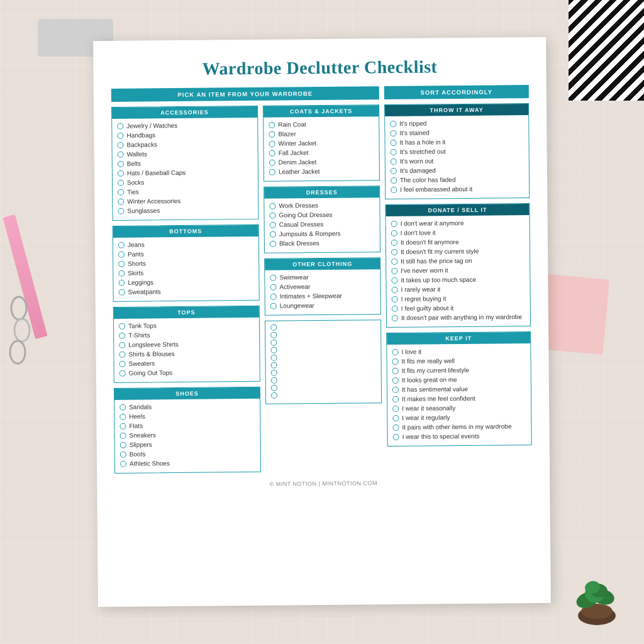 This screenshot has width=644, height=644. Describe the element at coordinates (322, 286) in the screenshot. I see `list-item: Activewear` at that location.